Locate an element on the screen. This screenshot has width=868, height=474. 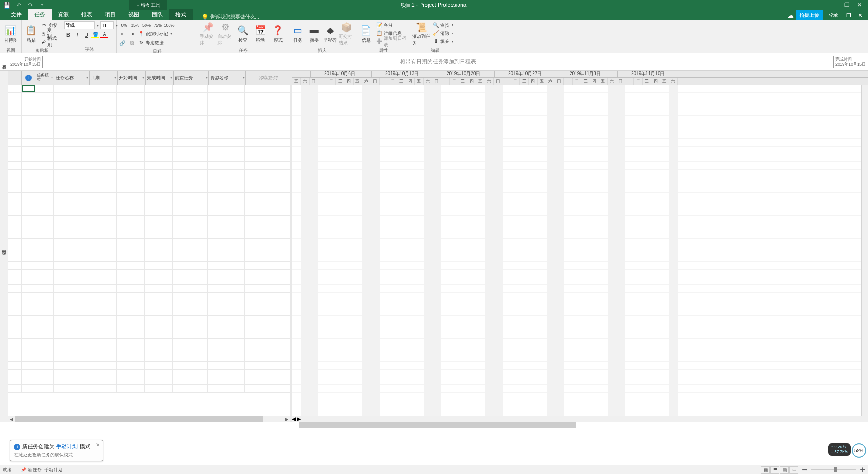
underline-button: U is located at coordinates (86, 35).